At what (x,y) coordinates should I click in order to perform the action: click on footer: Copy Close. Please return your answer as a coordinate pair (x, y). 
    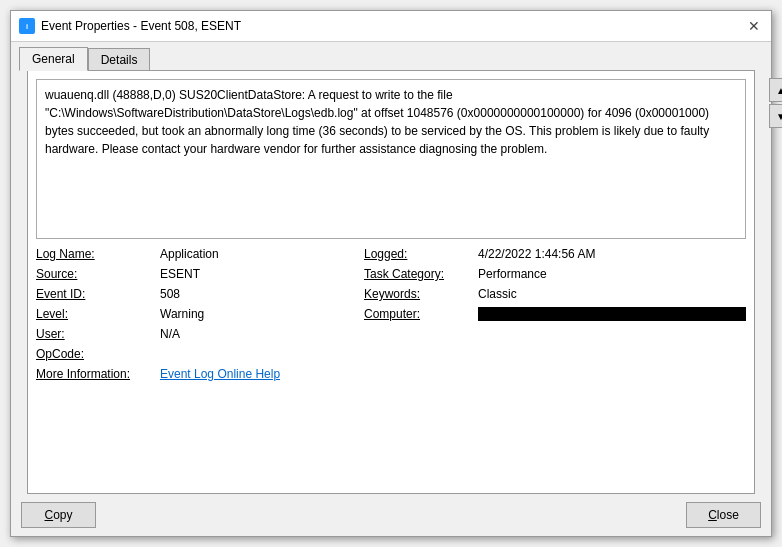
    Looking at the image, I should click on (391, 515).